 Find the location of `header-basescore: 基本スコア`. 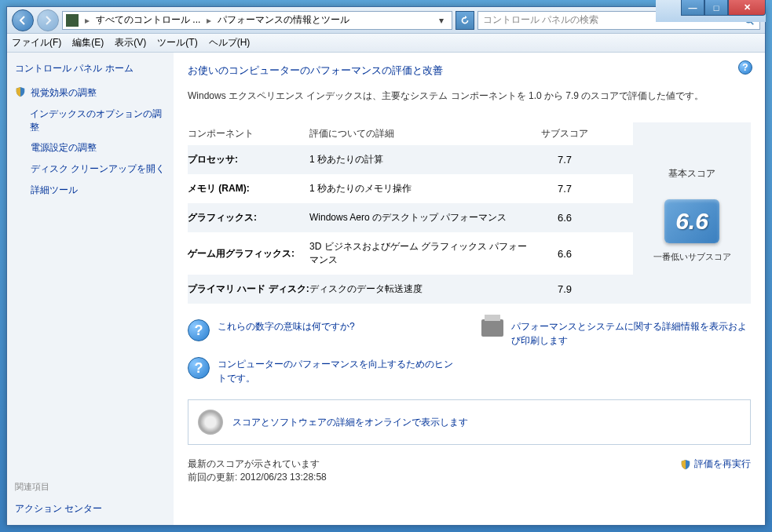

header-basescore: 基本スコア is located at coordinates (692, 174).